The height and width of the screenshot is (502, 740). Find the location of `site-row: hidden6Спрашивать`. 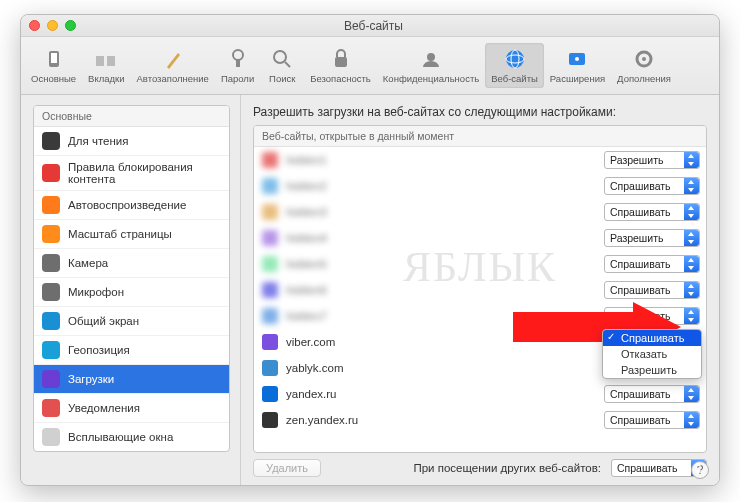

site-row: hidden6Спрашивать is located at coordinates (480, 290).